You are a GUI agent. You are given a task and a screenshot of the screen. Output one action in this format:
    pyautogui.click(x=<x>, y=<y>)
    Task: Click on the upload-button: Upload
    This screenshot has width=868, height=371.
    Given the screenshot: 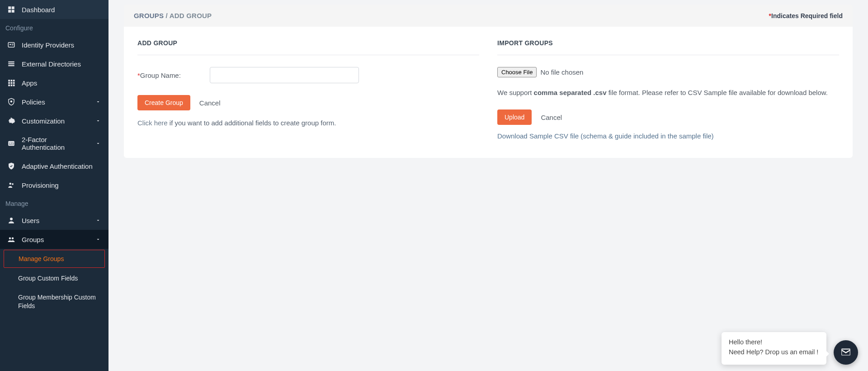 What is the action you would take?
    pyautogui.click(x=514, y=117)
    